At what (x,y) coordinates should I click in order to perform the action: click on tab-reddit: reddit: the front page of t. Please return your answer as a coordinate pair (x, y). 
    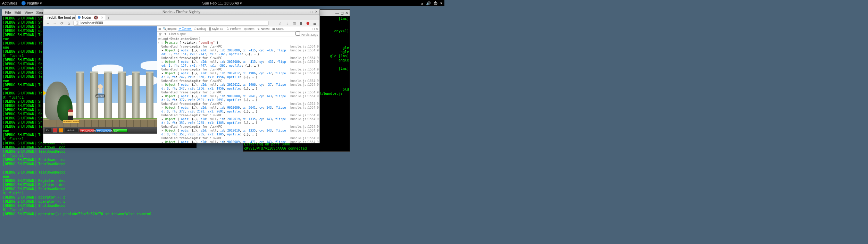
    Looking at the image, I should click on (59, 17).